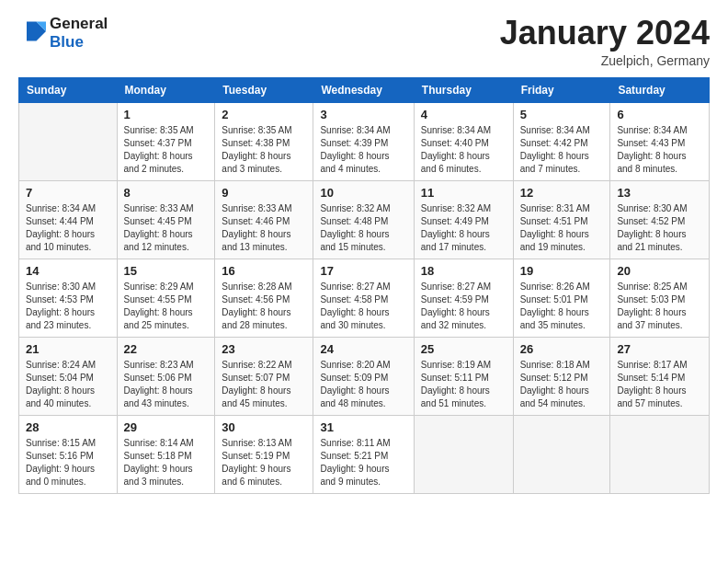 The image size is (728, 563). I want to click on day-cell-20: 20Sunrise: 8:25 AMSunset: 5:03 PMDayligh…, so click(660, 298).